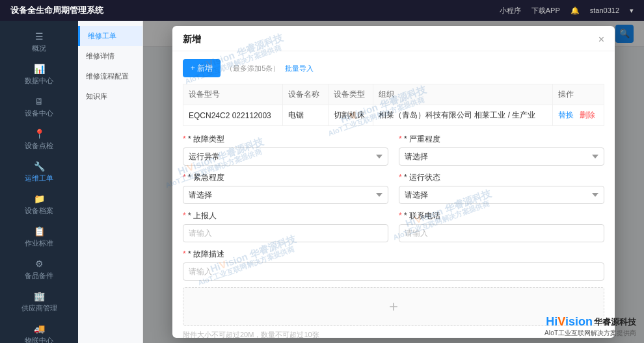 Image resolution: width=644 pixels, height=343 pixels. What do you see at coordinates (39, 339) in the screenshot?
I see `sidebar-item-label: 物联中心` at bounding box center [39, 339].